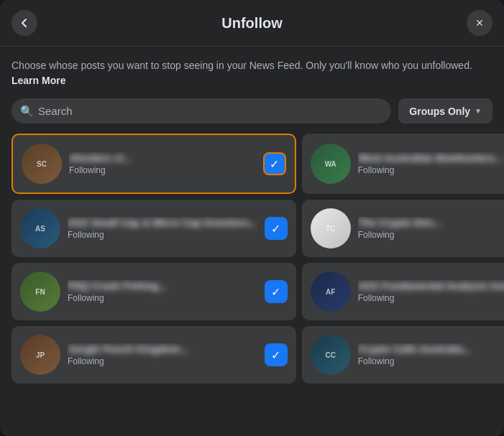 The width and height of the screenshot is (504, 436). Describe the element at coordinates (431, 361) in the screenshot. I see `card-sub-8: Following` at that location.